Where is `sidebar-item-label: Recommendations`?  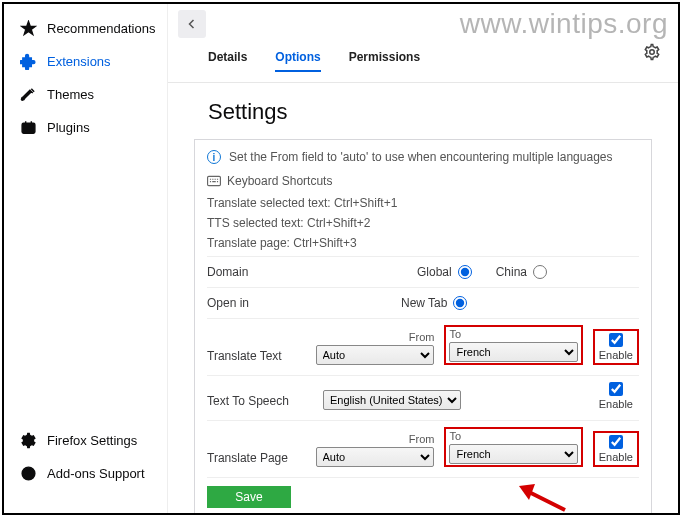
sidebar-item-label: Recommendations is located at coordinates (101, 28).